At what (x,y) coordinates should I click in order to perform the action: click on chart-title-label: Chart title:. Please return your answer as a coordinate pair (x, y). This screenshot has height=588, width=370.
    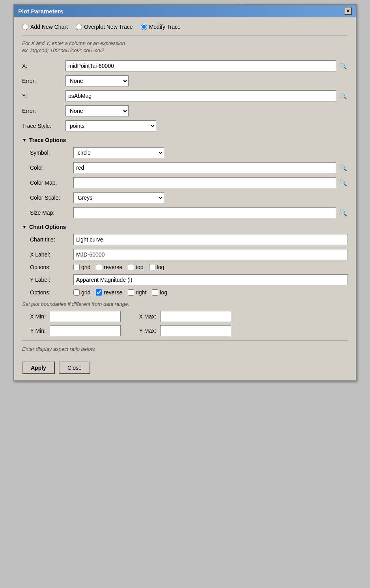
    Looking at the image, I should click on (52, 240).